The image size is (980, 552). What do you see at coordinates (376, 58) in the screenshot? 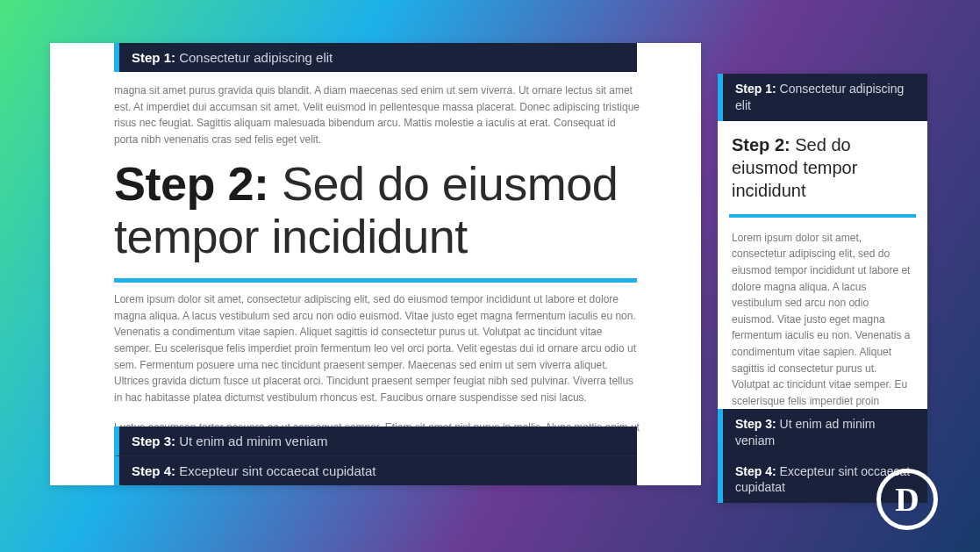
I see `step1-bar-wrap: Step 1: Consectetur adipiscing elit` at bounding box center [376, 58].